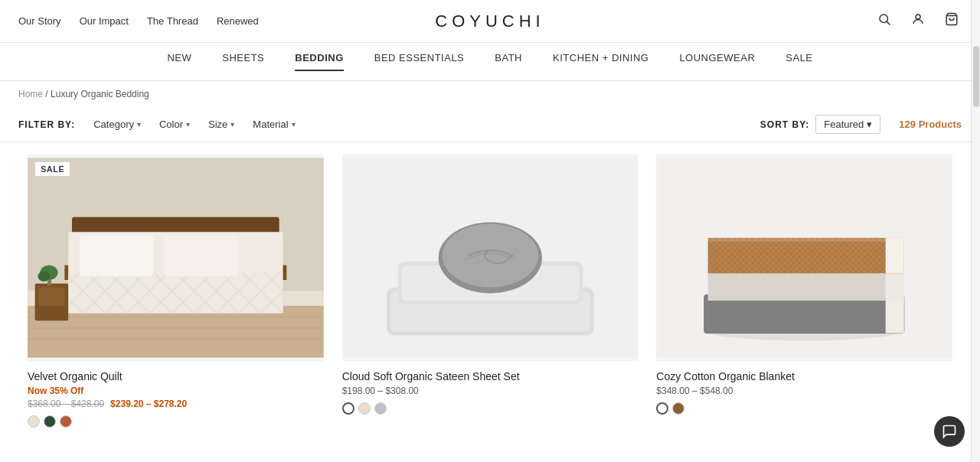 This screenshot has width=980, height=462. What do you see at coordinates (40, 21) in the screenshot?
I see `nav-link-our-story: Our Story` at bounding box center [40, 21].